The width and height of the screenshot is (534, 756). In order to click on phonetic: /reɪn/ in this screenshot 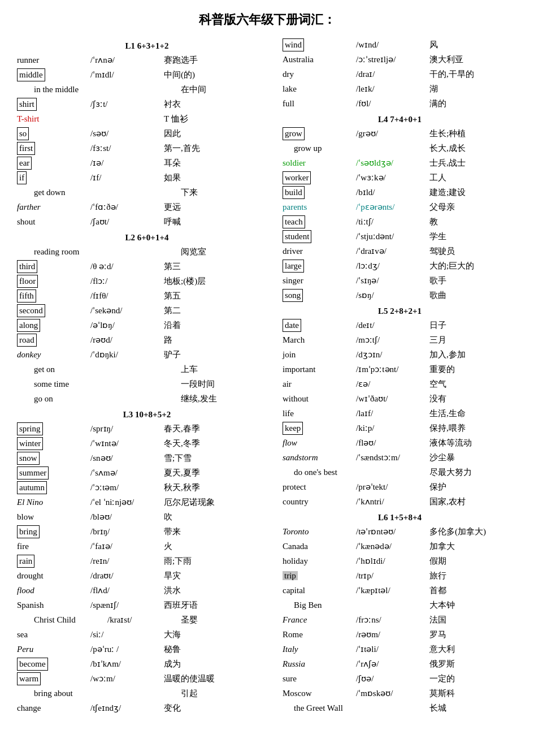, I will do `click(127, 561)`.